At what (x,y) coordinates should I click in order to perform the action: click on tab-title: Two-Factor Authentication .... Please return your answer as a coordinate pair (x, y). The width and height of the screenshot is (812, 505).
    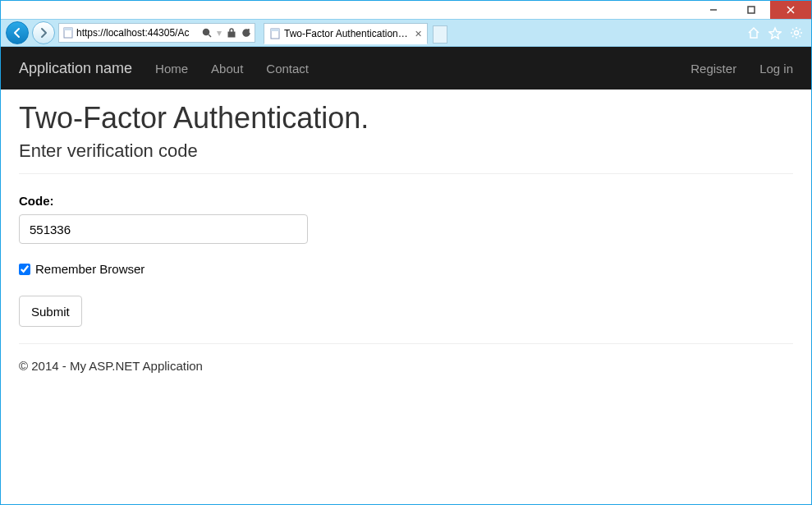
    Looking at the image, I should click on (346, 34).